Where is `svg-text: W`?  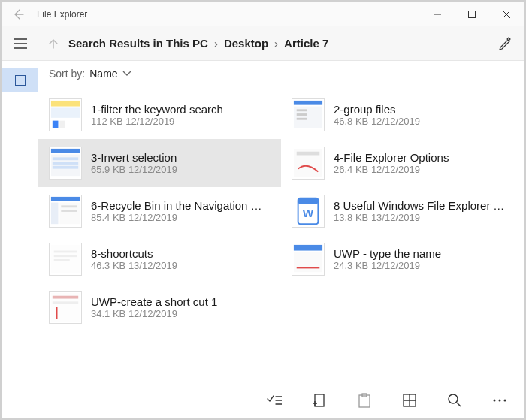
svg-text: W is located at coordinates (308, 213).